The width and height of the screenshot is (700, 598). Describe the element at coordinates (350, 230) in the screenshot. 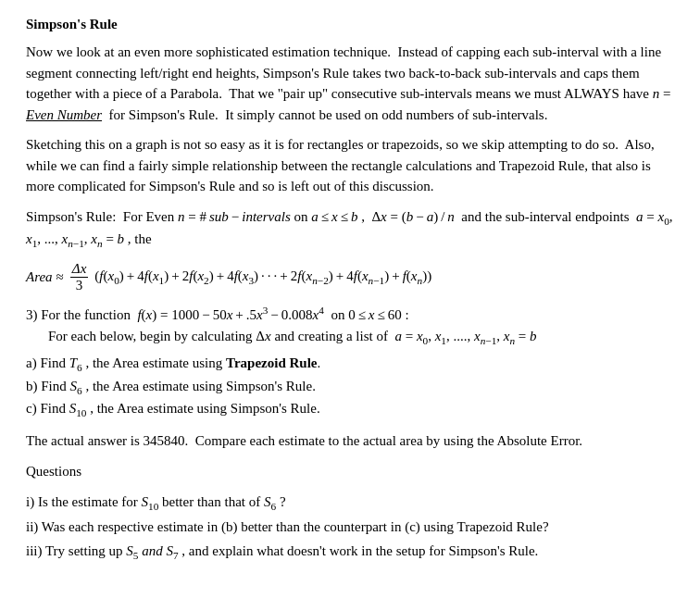

I see `rule-definition: Simpson's Rule: For Even n = # sub − int…` at that location.